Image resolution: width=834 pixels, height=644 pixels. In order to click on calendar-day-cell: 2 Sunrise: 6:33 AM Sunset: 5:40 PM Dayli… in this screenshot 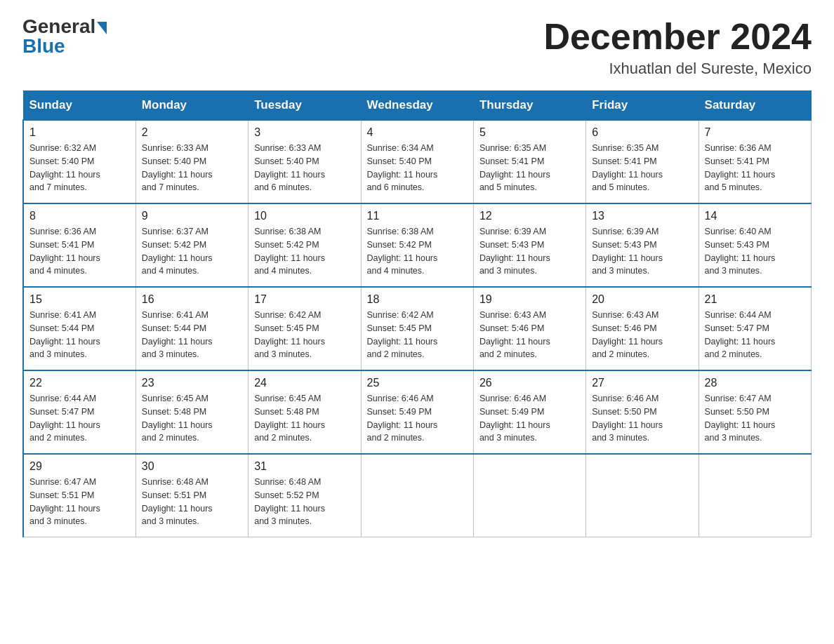, I will do `click(192, 161)`.